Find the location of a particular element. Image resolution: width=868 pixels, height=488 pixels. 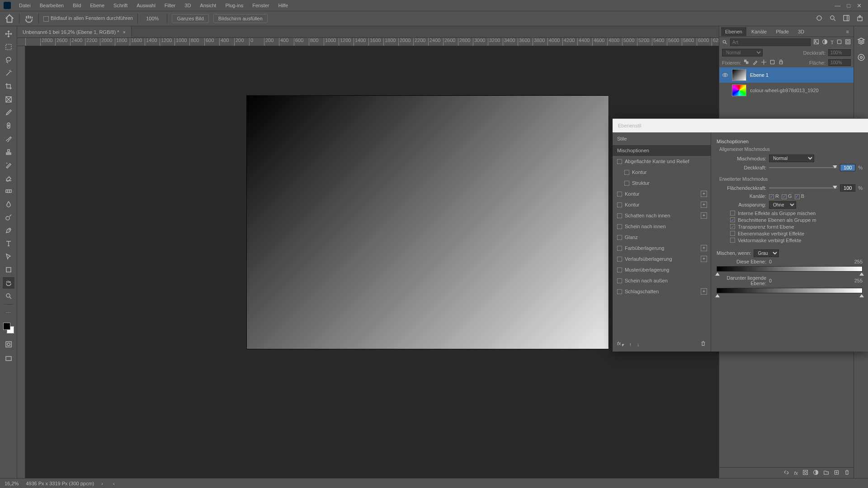

opacity-input: 100 is located at coordinates (848, 168).